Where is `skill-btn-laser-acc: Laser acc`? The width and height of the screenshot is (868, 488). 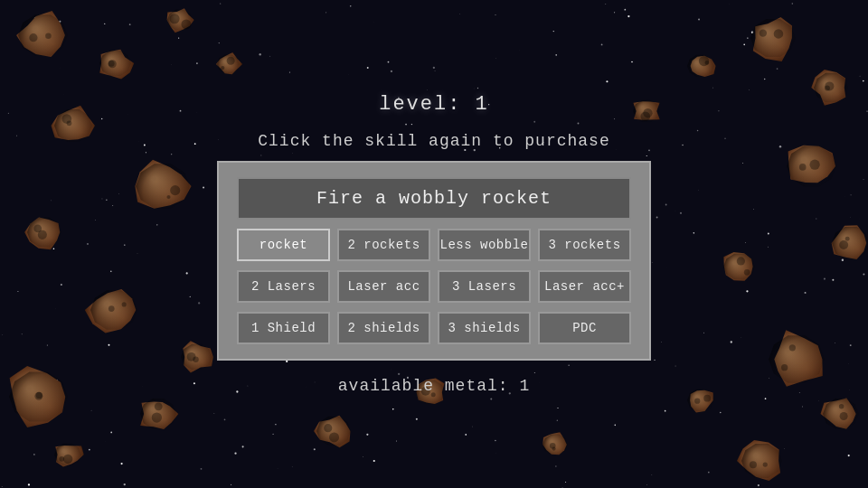
skill-btn-laser-acc: Laser acc is located at coordinates (383, 286).